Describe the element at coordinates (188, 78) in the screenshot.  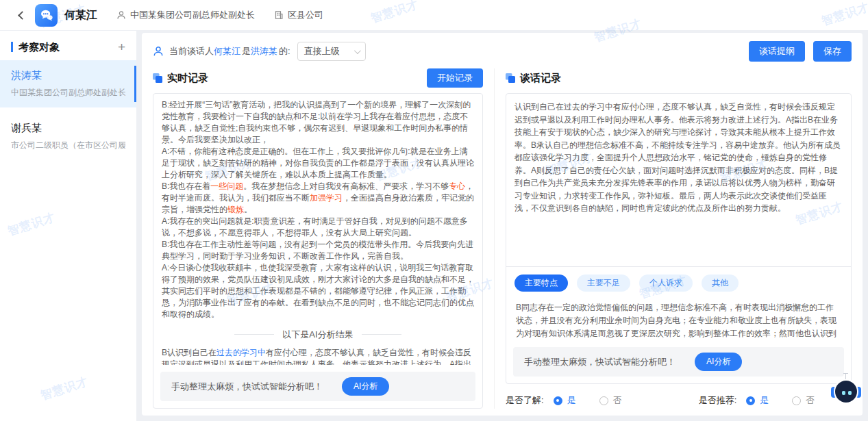
I see `realtime-record-title: 实时记录` at that location.